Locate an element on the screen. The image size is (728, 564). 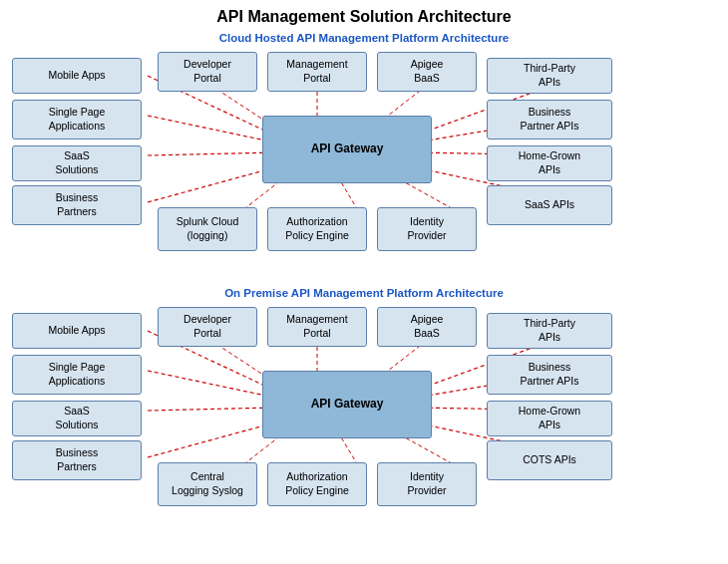
cloud-identity-provider: IdentityProvider is located at coordinates (427, 229).